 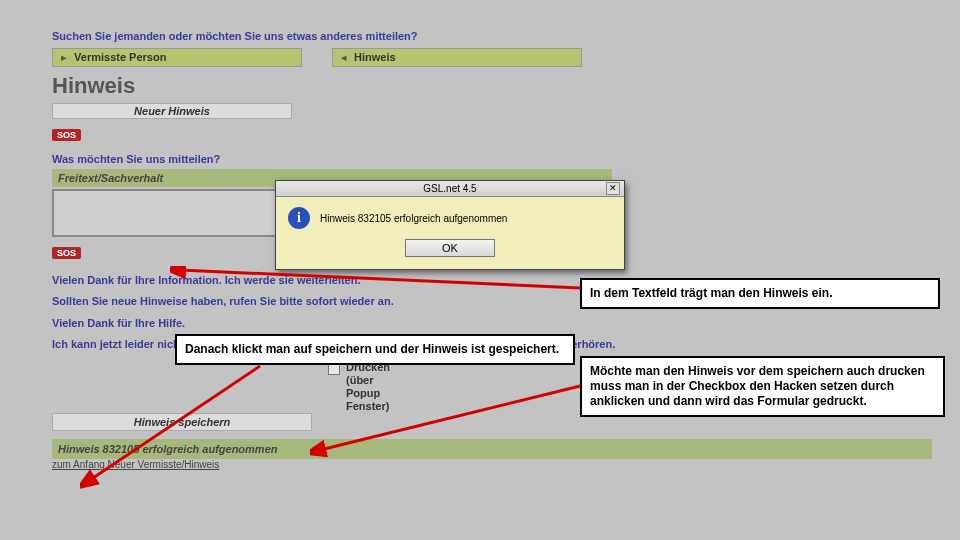 What do you see at coordinates (490, 36) in the screenshot?
I see `header-question: Suchen Sie jemanden oder möchten Sie uns…` at bounding box center [490, 36].